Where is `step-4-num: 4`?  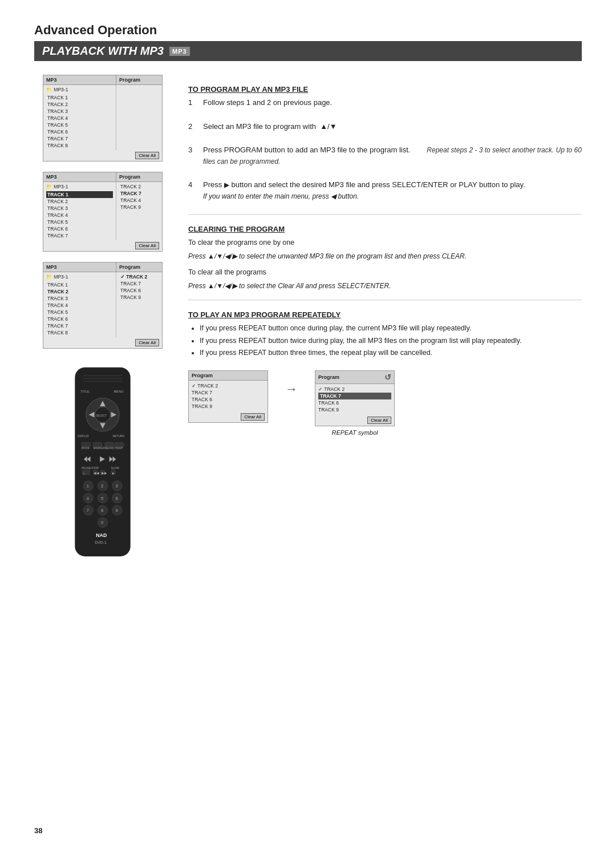 step-4-num: 4 is located at coordinates (193, 185).